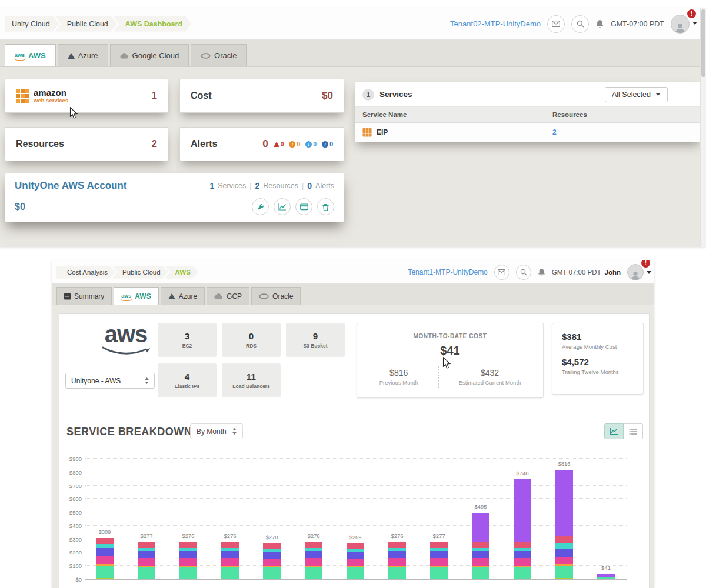 Image resolution: width=706 pixels, height=588 pixels. What do you see at coordinates (614, 432) in the screenshot?
I see `chart-view-button` at bounding box center [614, 432].